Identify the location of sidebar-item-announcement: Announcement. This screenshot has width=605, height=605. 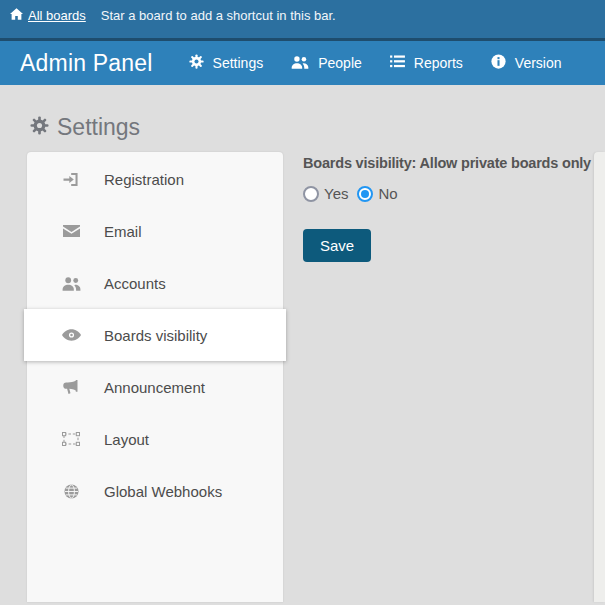
(155, 387).